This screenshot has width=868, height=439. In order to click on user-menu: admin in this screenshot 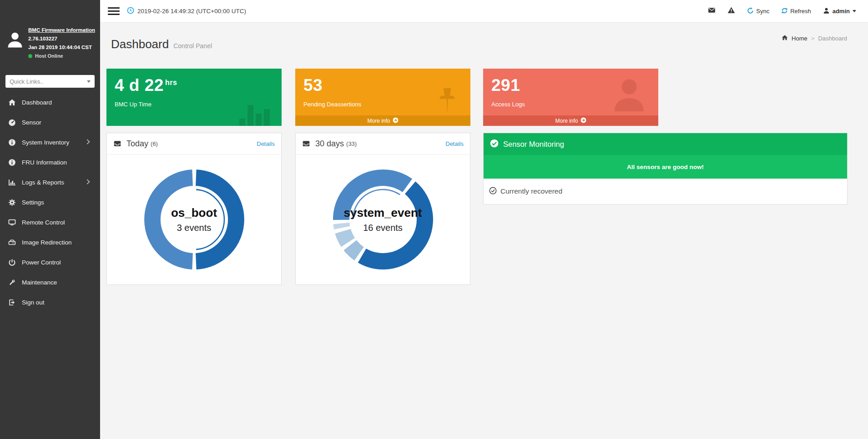, I will do `click(840, 11)`.